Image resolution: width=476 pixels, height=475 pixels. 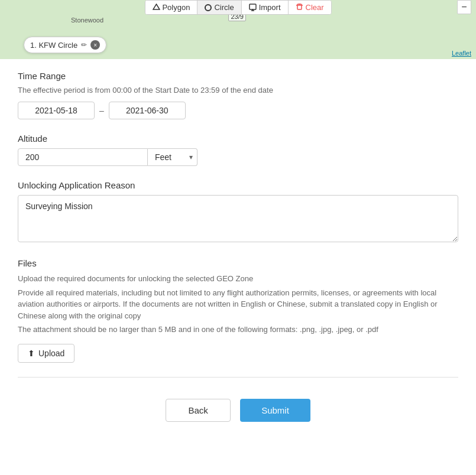 What do you see at coordinates (238, 90) in the screenshot?
I see `time-range-description: The effective period is from 00:00 of th…` at bounding box center [238, 90].